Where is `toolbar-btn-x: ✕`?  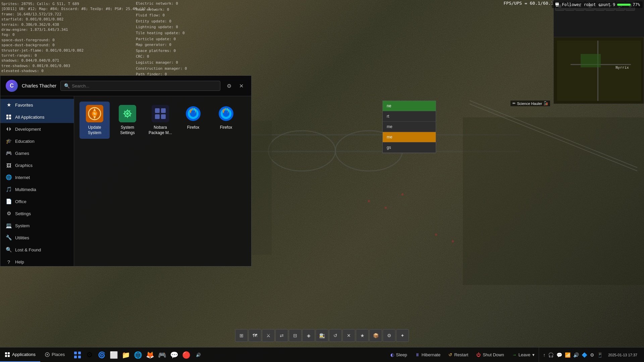 toolbar-btn-x: ✕ is located at coordinates (349, 336).